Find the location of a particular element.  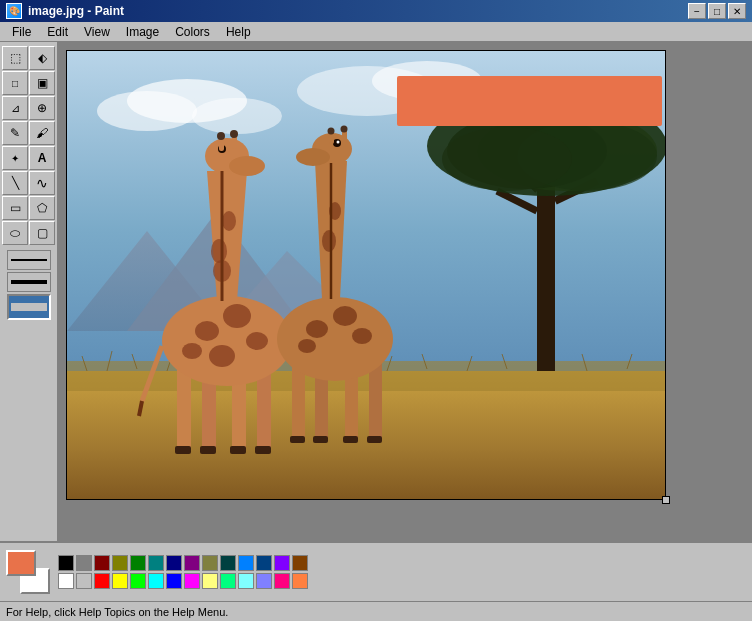

foreground-color-box is located at coordinates (21, 563).